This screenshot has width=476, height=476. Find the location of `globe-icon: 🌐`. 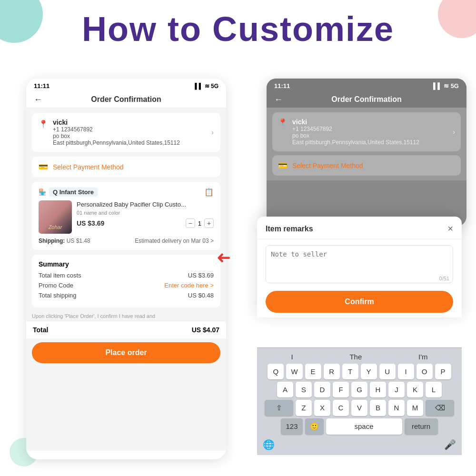

globe-icon: 🌐 is located at coordinates (268, 445).